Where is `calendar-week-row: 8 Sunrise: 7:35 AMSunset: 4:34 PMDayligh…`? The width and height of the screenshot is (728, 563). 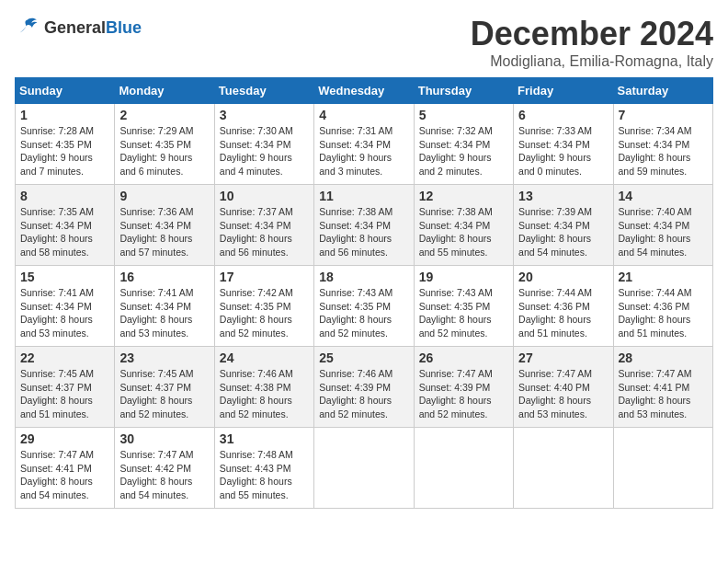
calendar-week-row: 8 Sunrise: 7:35 AMSunset: 4:34 PMDayligh… is located at coordinates (364, 225).